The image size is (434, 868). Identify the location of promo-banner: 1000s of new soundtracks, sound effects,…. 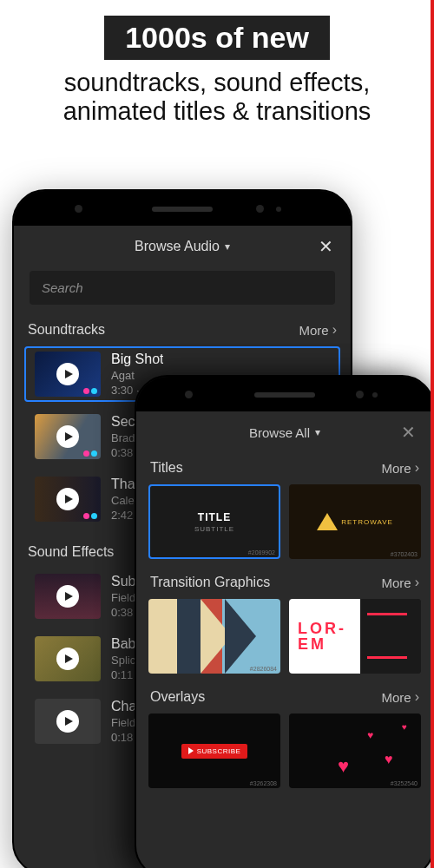
(217, 63).